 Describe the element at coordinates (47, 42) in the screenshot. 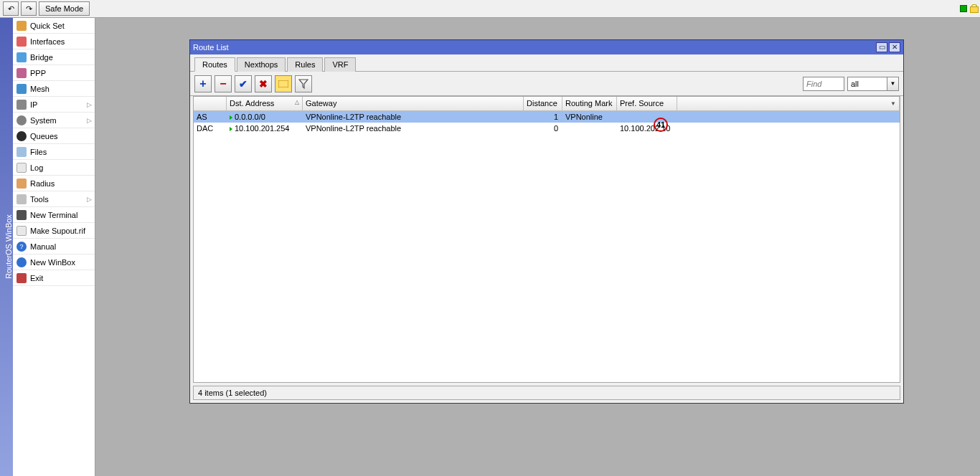

I see `menu-item-label: Interfaces` at that location.